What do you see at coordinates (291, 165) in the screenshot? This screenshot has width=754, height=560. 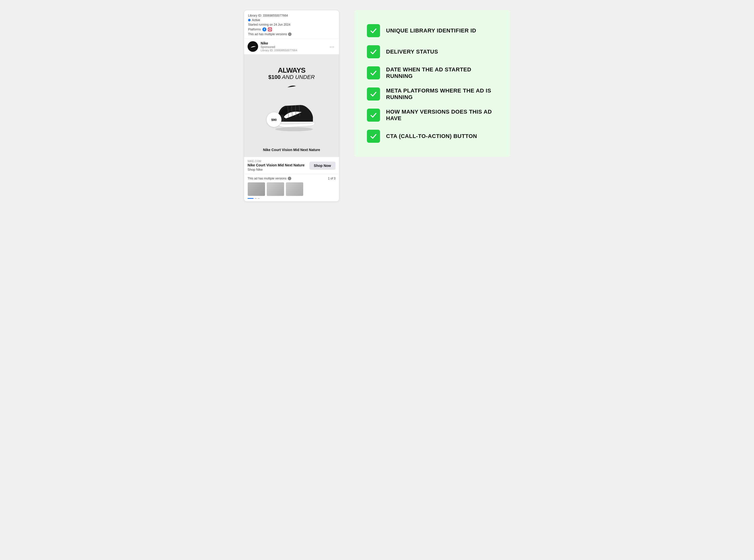 I see `ad-cta-section: NIKE.COM Nike Court Vision Mid Next Natu…` at bounding box center [291, 165].